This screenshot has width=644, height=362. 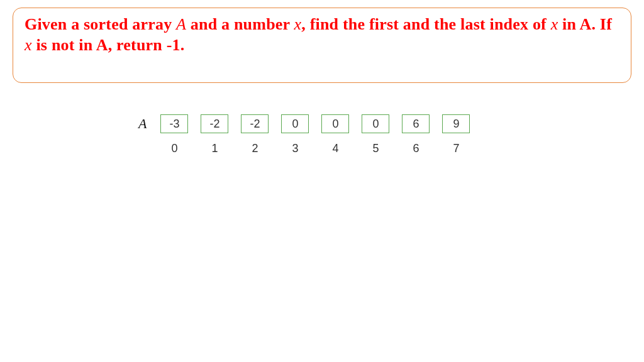 What do you see at coordinates (315, 134) in the screenshot?
I see `array-cells-wrap: -3-2-200069 01234567` at bounding box center [315, 134].